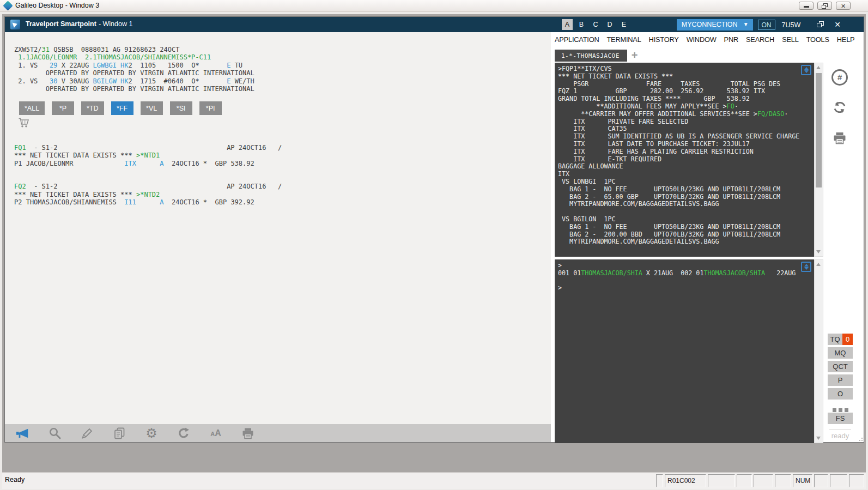  I want to click on rail-separator, so click(840, 429).